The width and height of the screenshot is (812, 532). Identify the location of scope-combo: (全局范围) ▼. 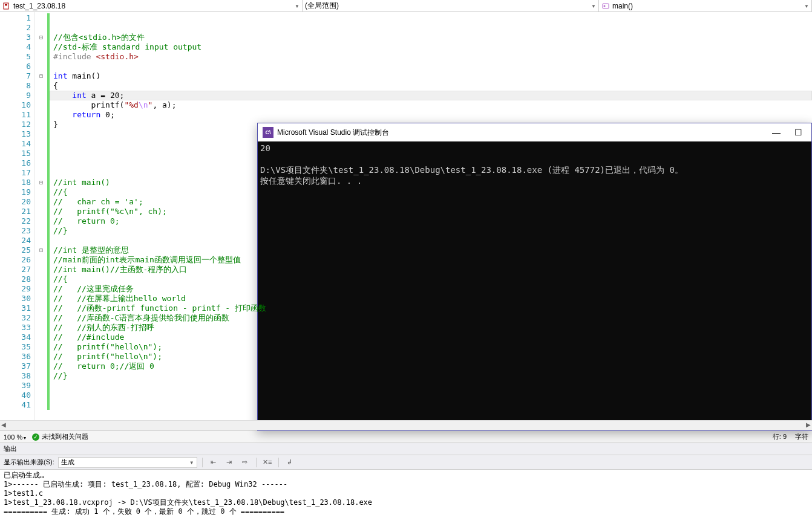
(451, 6).